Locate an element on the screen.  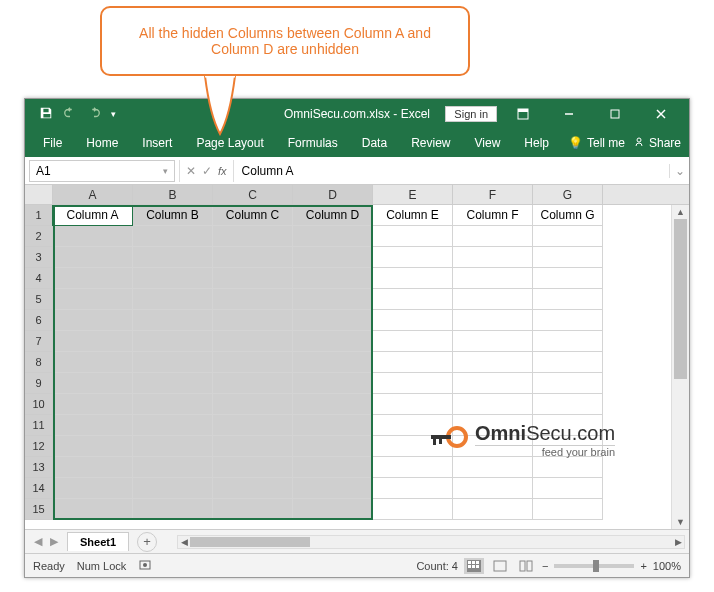
col-header-g: G is located at coordinates (568, 194).